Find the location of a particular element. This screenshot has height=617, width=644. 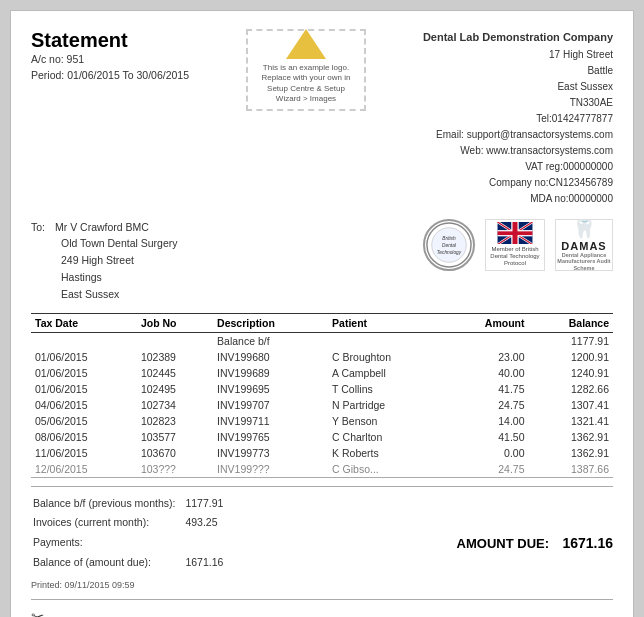

cell-patient is located at coordinates (386, 340).